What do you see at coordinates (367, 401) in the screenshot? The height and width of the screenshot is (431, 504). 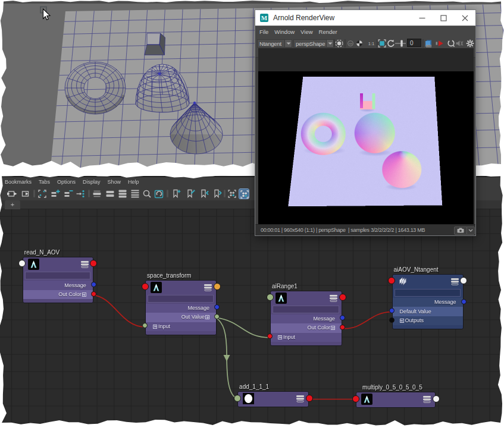 I see `node-swatch-icon` at bounding box center [367, 401].